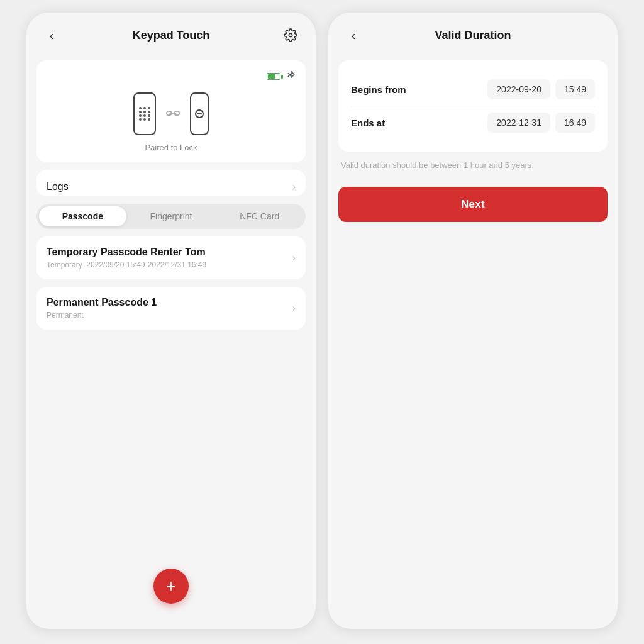 The image size is (644, 644). I want to click on ends-at-label: Ends at, so click(368, 123).